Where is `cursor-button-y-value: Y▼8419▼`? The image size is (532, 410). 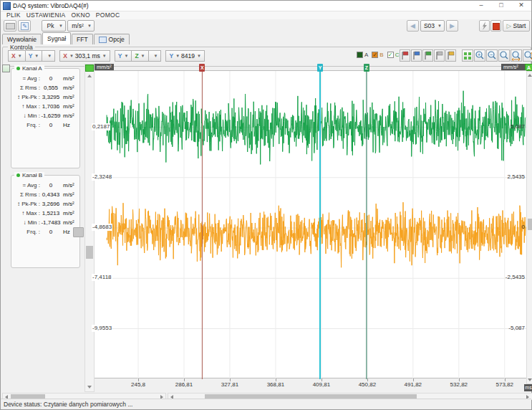
cursor-button-y-value: Y▼8419▼ is located at coordinates (185, 56).